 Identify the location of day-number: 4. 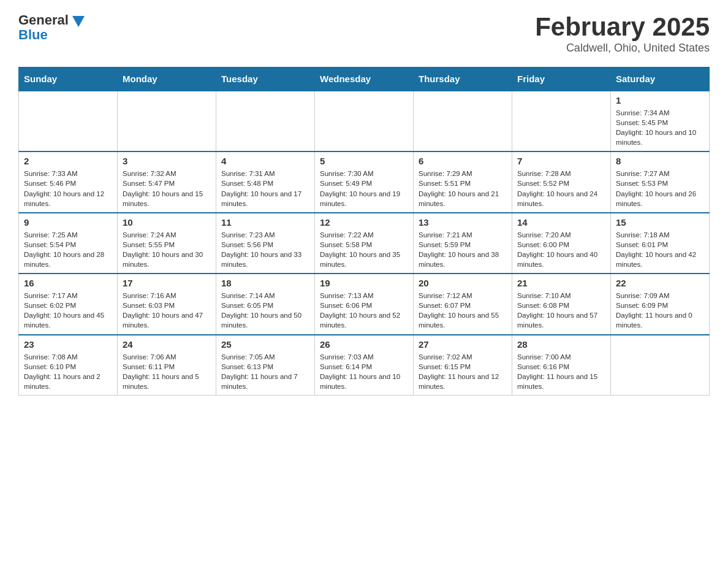
(265, 161).